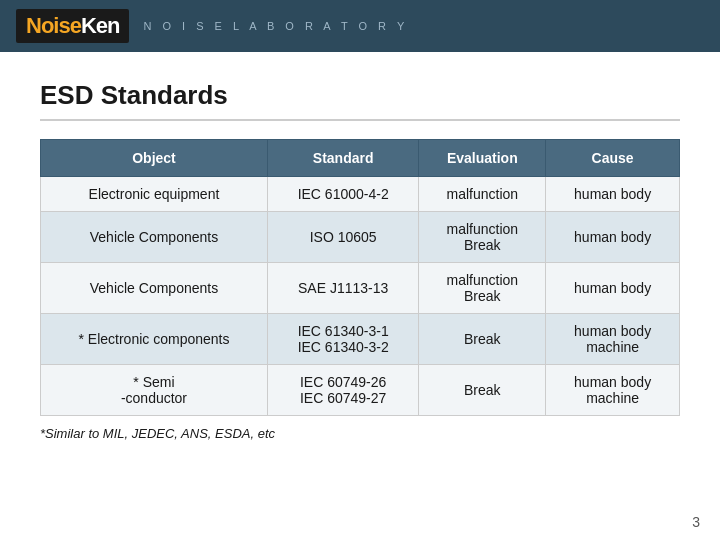 The height and width of the screenshot is (540, 720). I want to click on cell-standard: SAE J1113-13, so click(342, 288).